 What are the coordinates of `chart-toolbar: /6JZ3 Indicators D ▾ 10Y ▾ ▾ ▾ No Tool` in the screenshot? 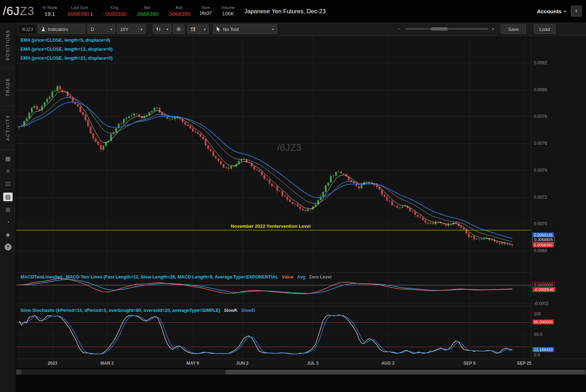 It's located at (301, 29).